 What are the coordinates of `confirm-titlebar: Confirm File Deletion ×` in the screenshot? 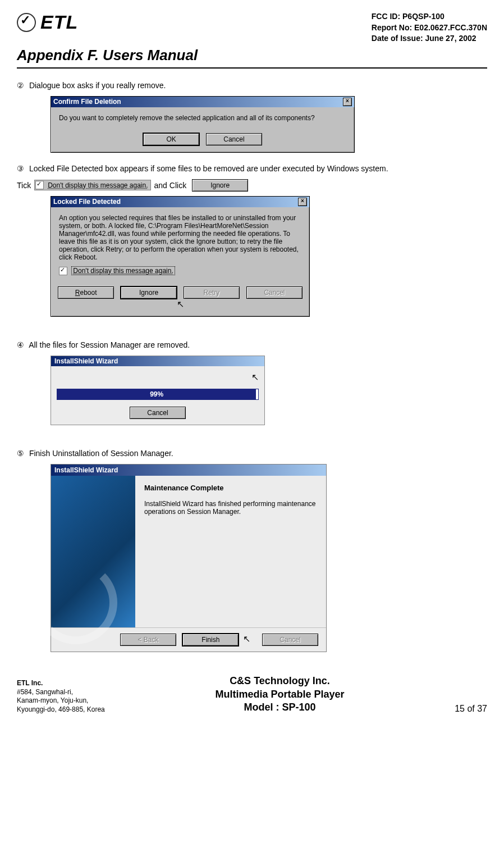 It's located at (203, 102).